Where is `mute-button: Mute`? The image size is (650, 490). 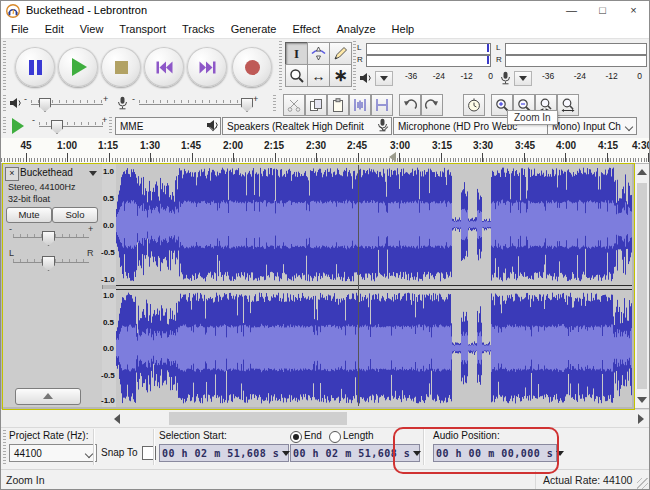
mute-button: Mute is located at coordinates (29, 215).